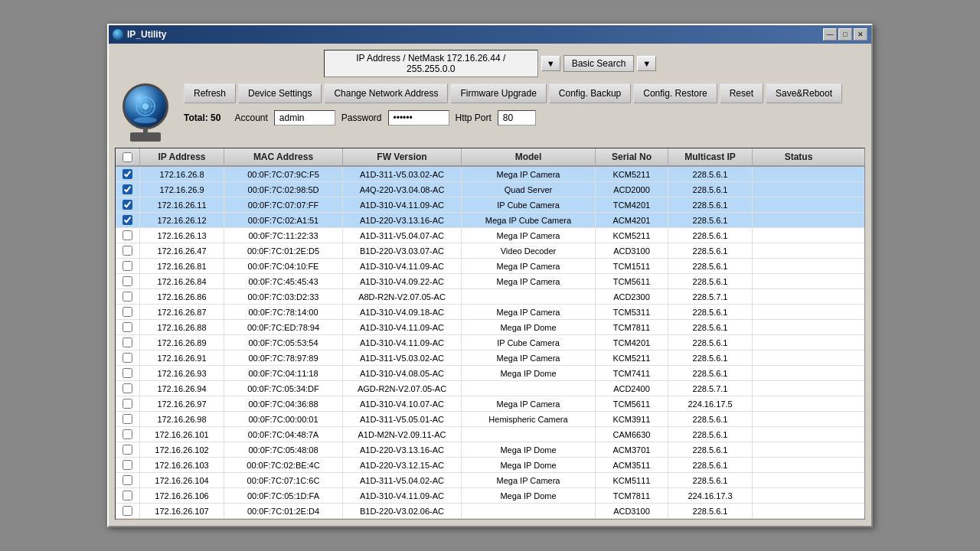 This screenshot has width=980, height=551. Describe the element at coordinates (386, 93) in the screenshot. I see `change-network-button: Change Network Address` at that location.